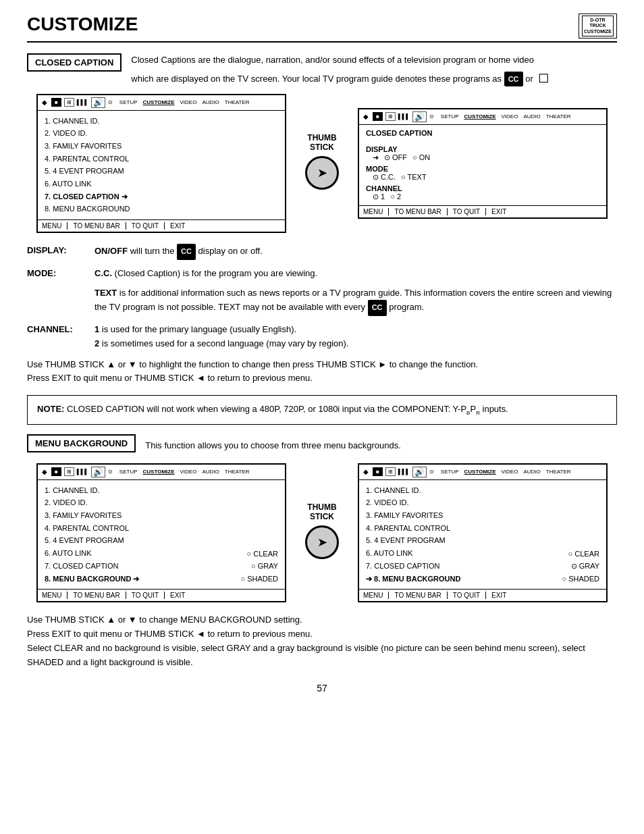 The image size is (644, 834). I want to click on thumb-stick-cc: THUMBSTICK ➤, so click(322, 163).